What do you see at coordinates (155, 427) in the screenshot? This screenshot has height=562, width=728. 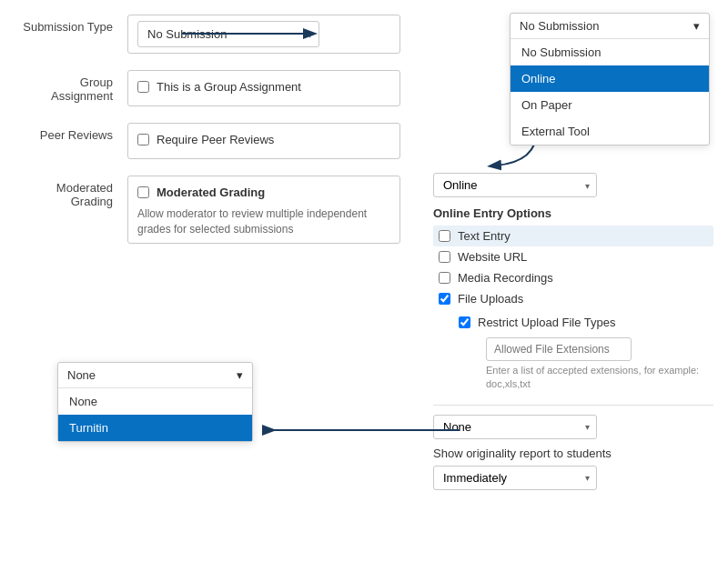 I see `dropdown-item-turnitin: Turnitin` at bounding box center [155, 427].